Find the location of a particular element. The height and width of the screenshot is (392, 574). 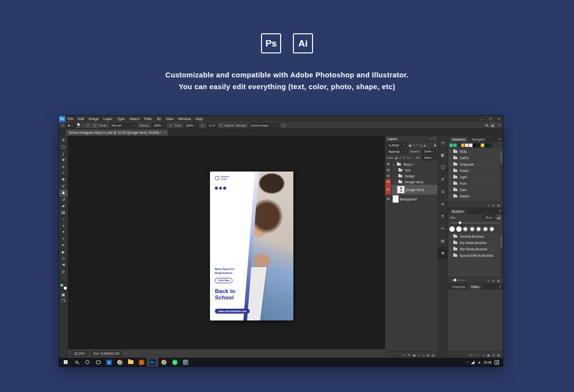

action-center-icon is located at coordinates (496, 363).